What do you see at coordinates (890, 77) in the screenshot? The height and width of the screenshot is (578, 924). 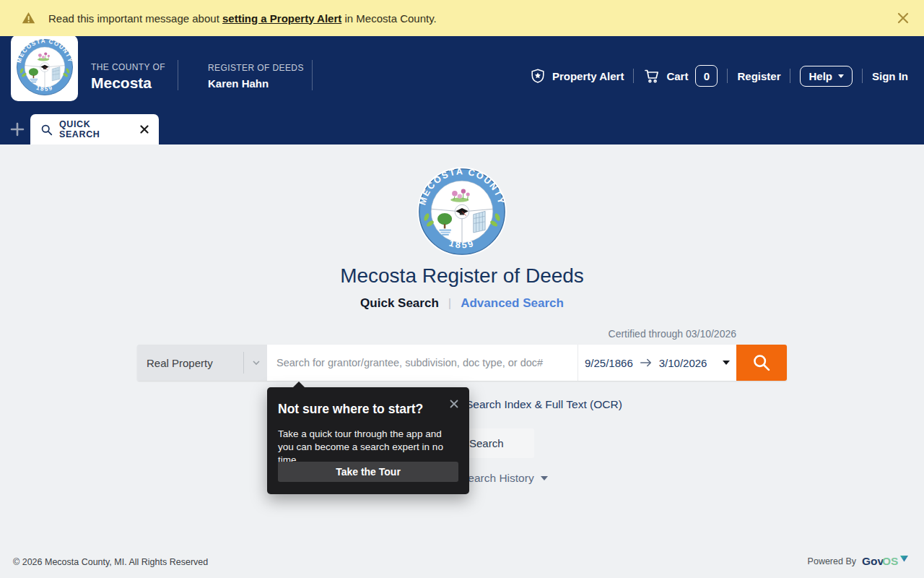 I see `sign-in-button: Sign In` at bounding box center [890, 77].